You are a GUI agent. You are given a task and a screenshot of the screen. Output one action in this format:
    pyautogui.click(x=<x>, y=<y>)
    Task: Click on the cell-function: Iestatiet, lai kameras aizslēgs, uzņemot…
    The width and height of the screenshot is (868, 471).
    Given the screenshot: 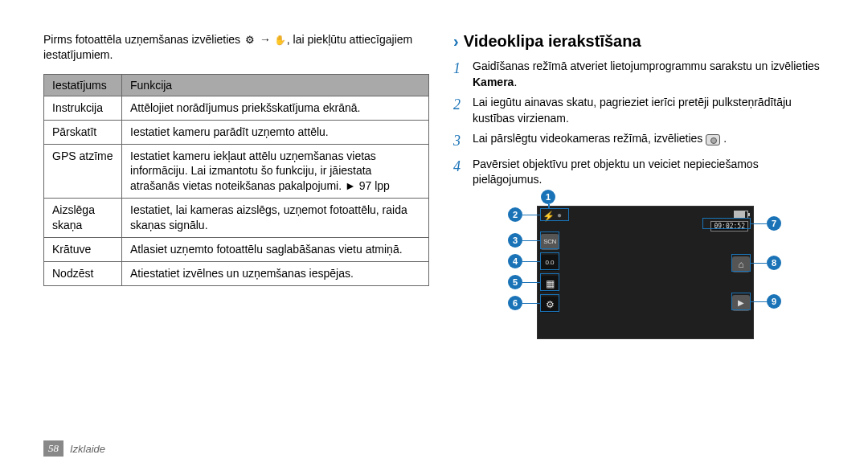 What is the action you would take?
    pyautogui.click(x=276, y=219)
    